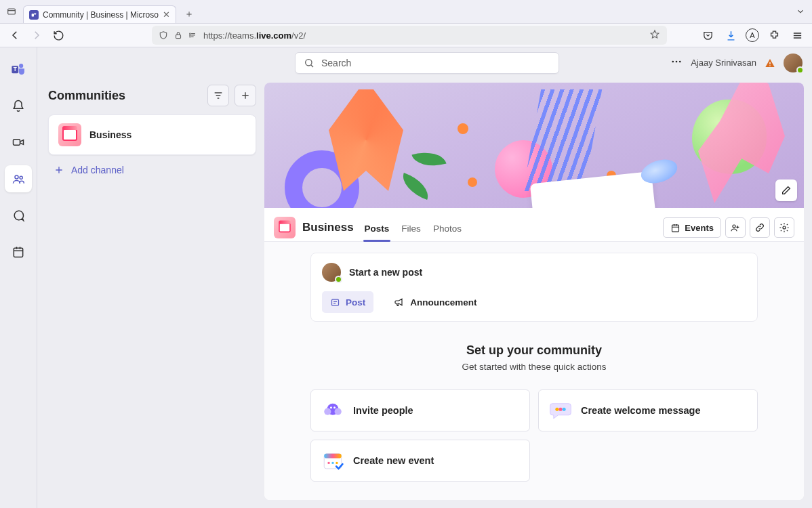 Image resolution: width=812 pixels, height=508 pixels. I want to click on address-bar: https://teams.live.com/v2/, so click(409, 35).